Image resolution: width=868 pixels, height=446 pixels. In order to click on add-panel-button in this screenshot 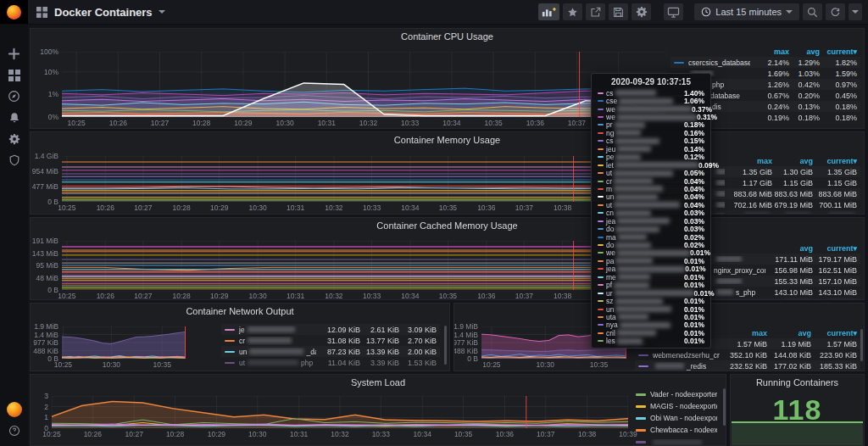, I will do `click(549, 12)`.